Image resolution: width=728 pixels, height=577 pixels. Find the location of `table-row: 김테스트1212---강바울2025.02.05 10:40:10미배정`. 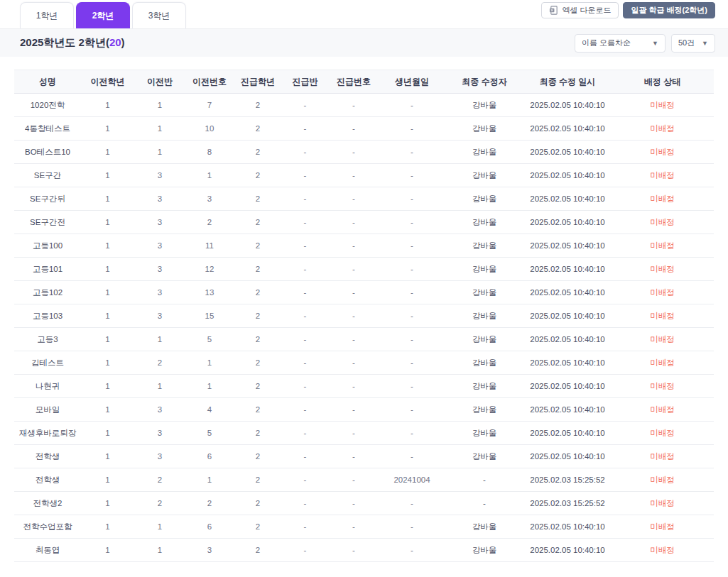

table-row: 김테스트1212---강바울2025.02.05 10:40:10미배정 is located at coordinates (364, 363).